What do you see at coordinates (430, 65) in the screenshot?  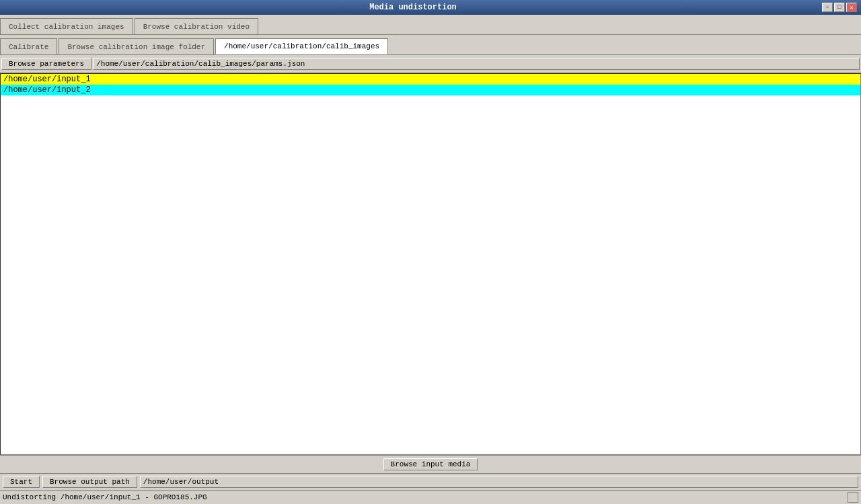 I see `parameters-row: Browse parameters /home/user/calibration…` at bounding box center [430, 65].